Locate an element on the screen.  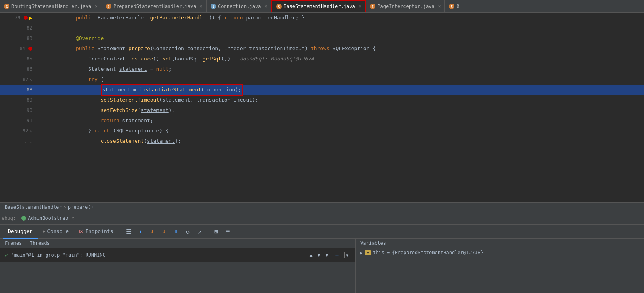
debug-tab-console: ▶ Console is located at coordinates (56, 232).